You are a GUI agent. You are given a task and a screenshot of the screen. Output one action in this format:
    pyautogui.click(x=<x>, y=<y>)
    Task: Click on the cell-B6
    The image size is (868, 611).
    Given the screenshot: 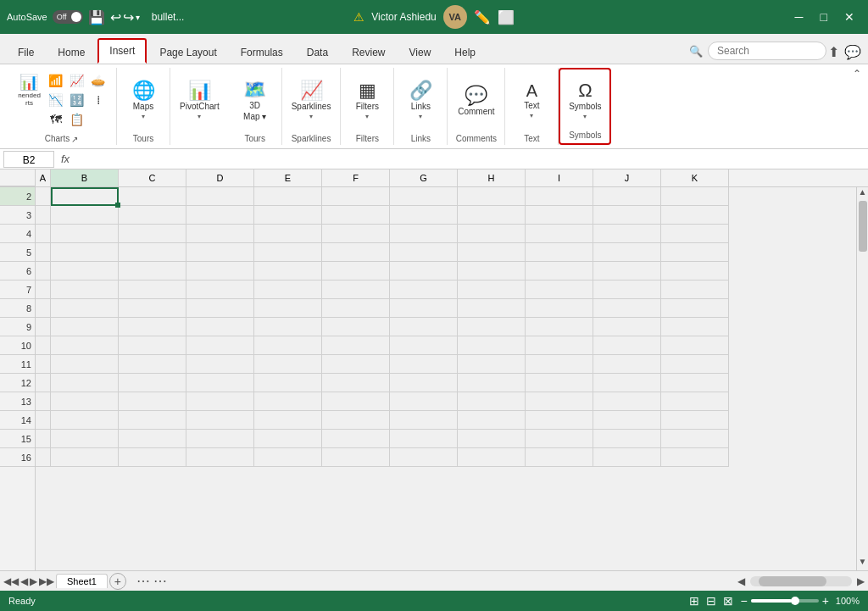 What is the action you would take?
    pyautogui.click(x=85, y=271)
    